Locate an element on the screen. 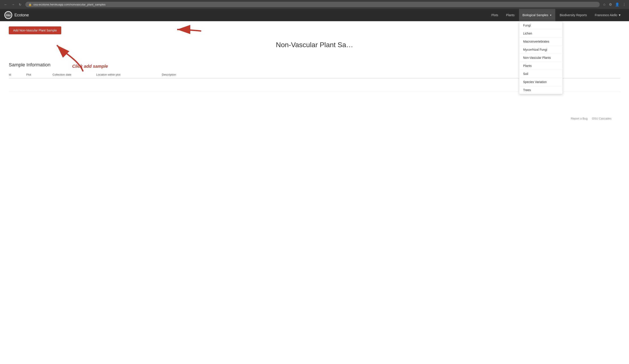 The image size is (629, 364). nav-plants: Plants is located at coordinates (510, 15).